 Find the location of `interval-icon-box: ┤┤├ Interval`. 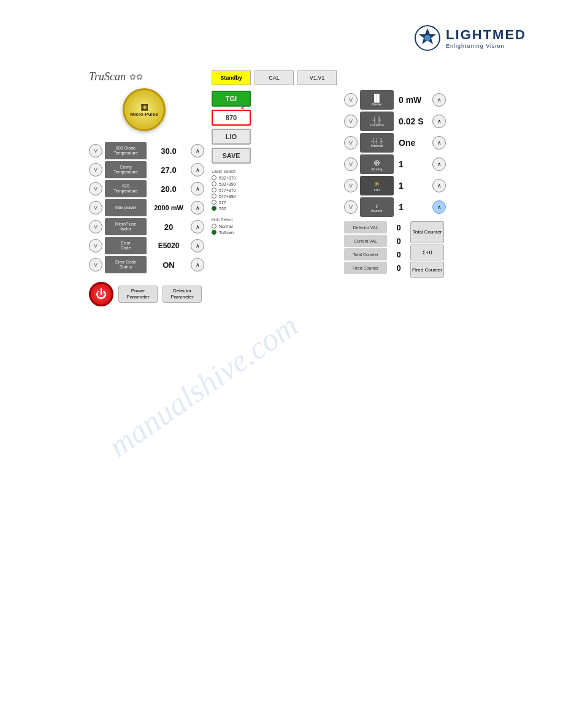

interval-icon-box: ┤┤├ Interval is located at coordinates (377, 143).